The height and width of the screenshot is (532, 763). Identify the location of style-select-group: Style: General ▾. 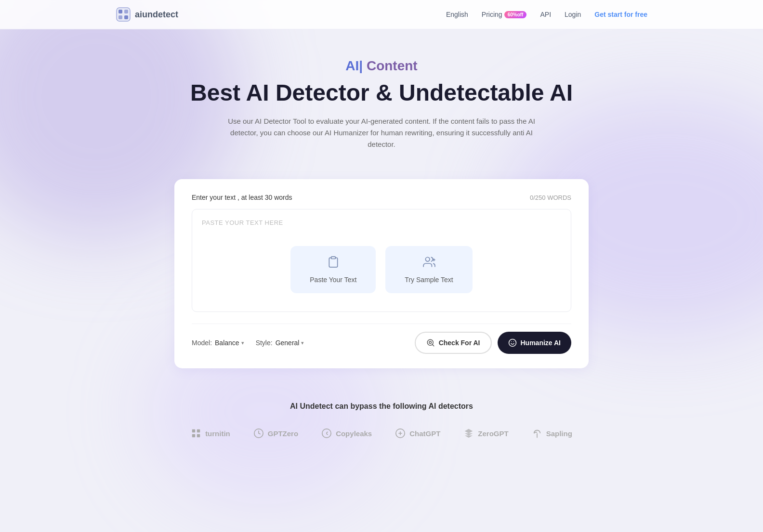
(280, 343).